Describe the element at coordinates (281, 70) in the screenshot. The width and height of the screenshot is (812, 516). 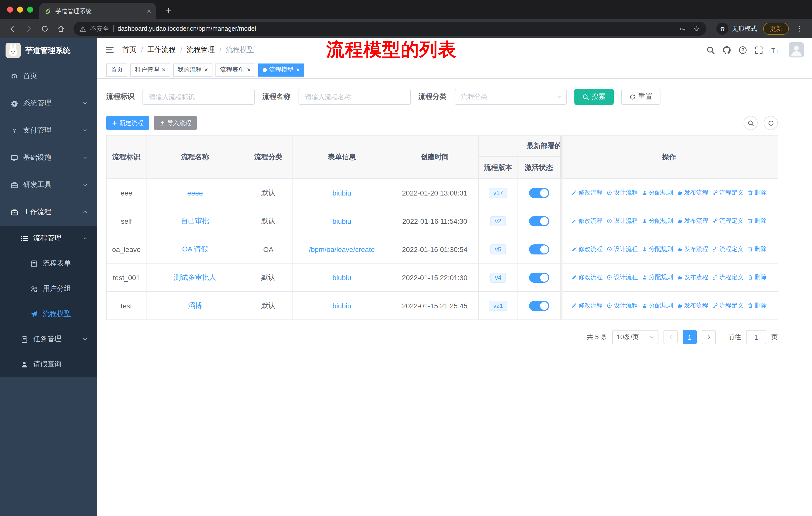
I see `tag-process-model: 流程模型×` at that location.